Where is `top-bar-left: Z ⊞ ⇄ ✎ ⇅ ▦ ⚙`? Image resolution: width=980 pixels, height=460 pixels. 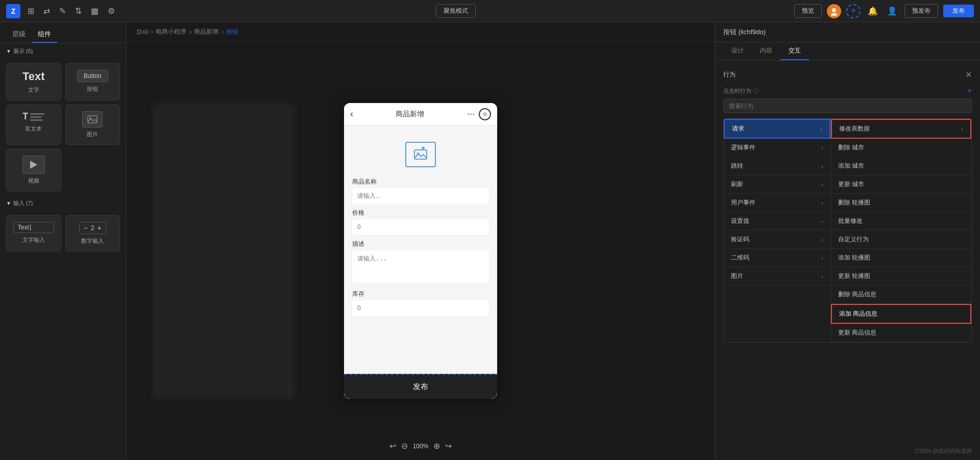 top-bar-left: Z ⊞ ⇄ ✎ ⇅ ▦ ⚙ is located at coordinates (61, 11).